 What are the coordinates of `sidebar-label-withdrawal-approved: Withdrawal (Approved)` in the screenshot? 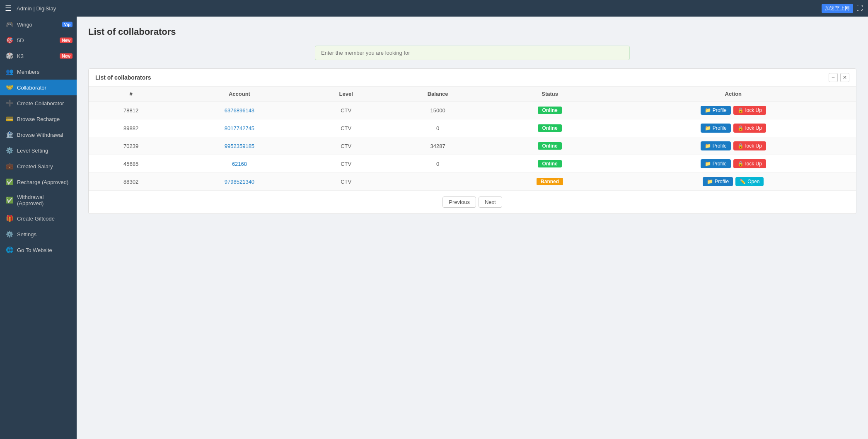 It's located at (44, 200).